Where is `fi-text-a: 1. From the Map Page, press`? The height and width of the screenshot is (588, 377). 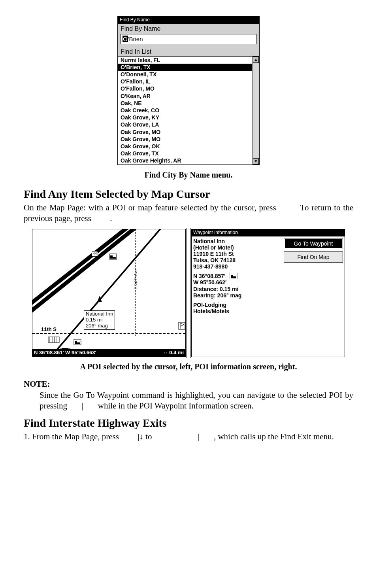 fi-text-a: 1. From the Map Page, press is located at coordinates (71, 437).